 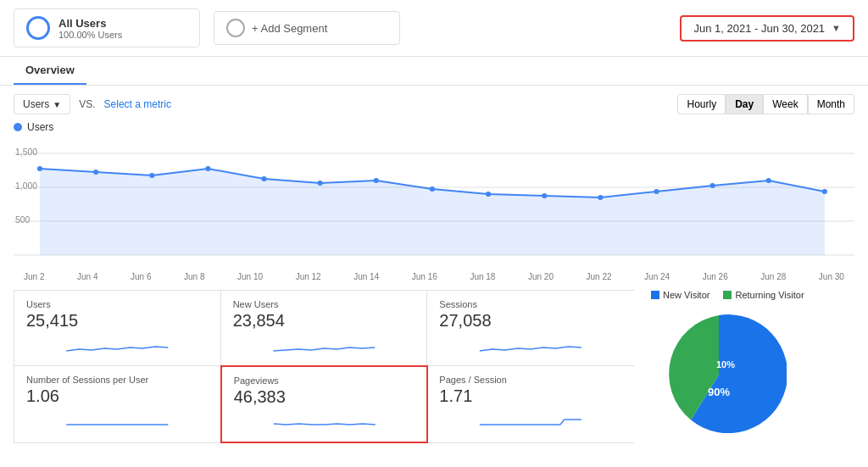 I want to click on svg-text: 1,500, so click(x=26, y=153).